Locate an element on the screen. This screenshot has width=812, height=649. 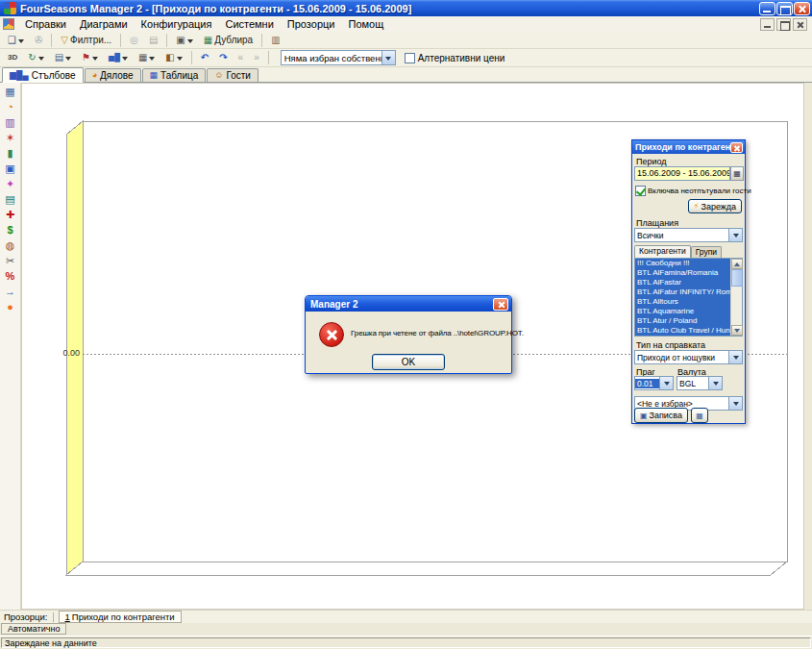
menu-item-2: Диаграми is located at coordinates (104, 24).